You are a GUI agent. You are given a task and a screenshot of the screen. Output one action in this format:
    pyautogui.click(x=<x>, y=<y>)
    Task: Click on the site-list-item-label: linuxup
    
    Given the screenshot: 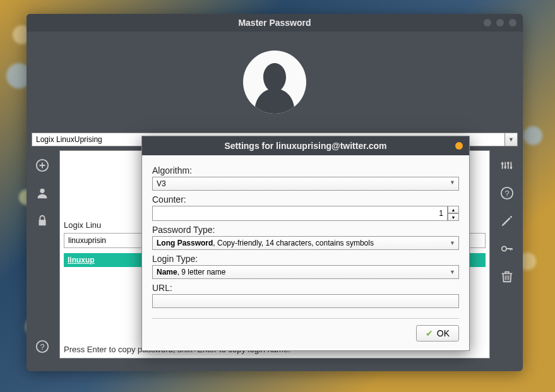 What is the action you would take?
    pyautogui.click(x=81, y=260)
    